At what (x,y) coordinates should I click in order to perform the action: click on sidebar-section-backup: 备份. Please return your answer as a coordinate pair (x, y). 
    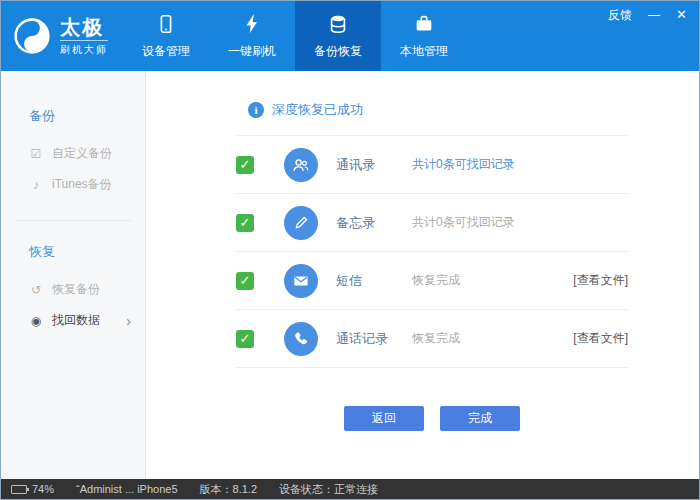
    Looking at the image, I should click on (73, 122).